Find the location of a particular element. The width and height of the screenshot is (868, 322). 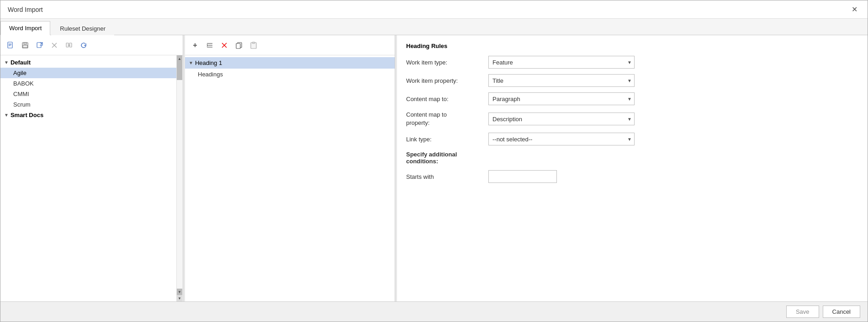

form-row-content-map-to: Content map to: Paragraph Section Table … is located at coordinates (632, 99).